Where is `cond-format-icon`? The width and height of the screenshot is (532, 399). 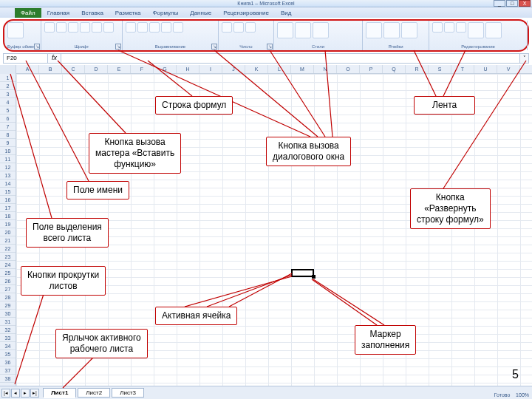
cond-format-icon is located at coordinates (285, 30).